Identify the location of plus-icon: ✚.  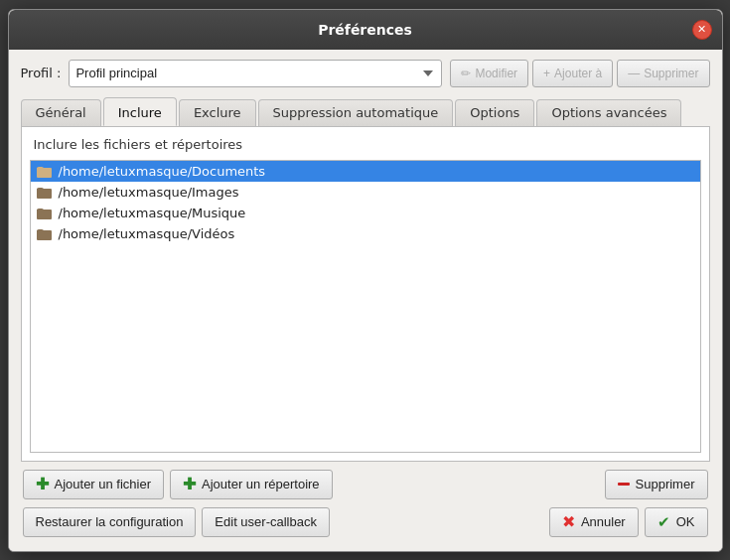
(42, 485).